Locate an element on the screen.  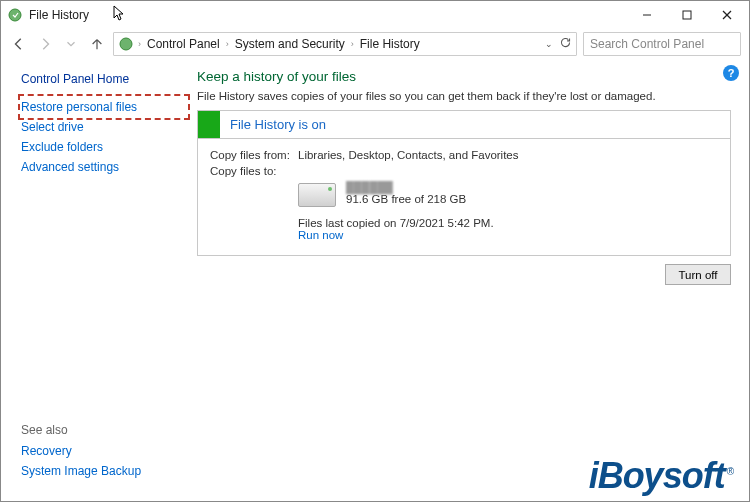
path-icon is located at coordinates (126, 44).